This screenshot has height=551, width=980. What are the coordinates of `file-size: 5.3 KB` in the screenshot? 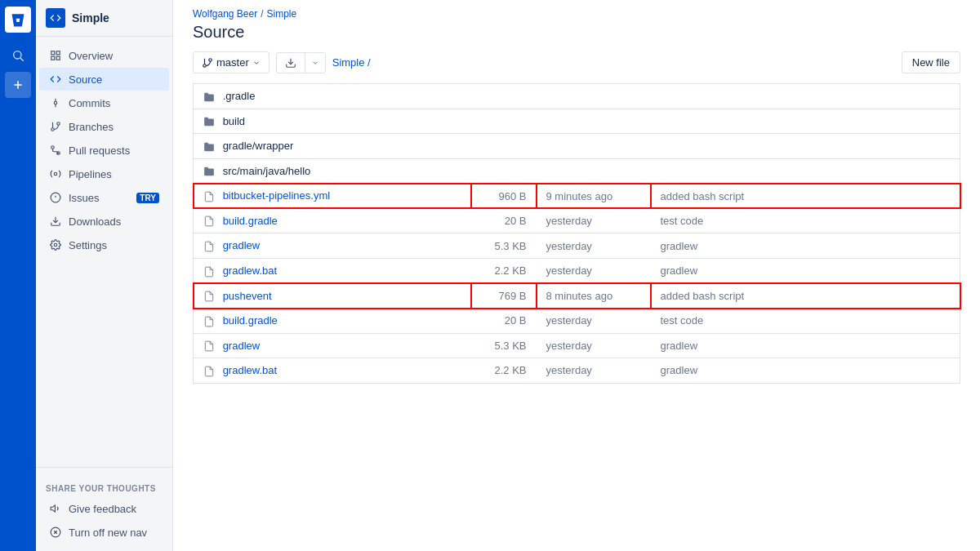 It's located at (504, 247).